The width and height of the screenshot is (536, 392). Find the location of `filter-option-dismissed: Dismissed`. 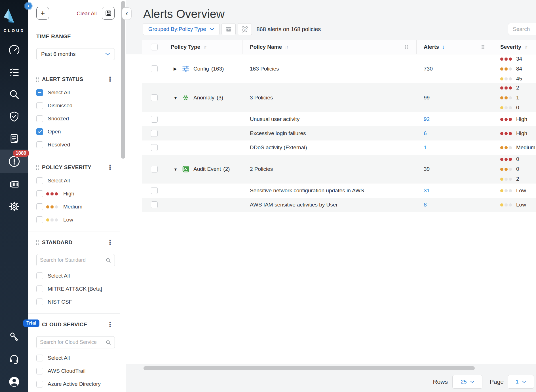

filter-option-dismissed: Dismissed is located at coordinates (75, 106).